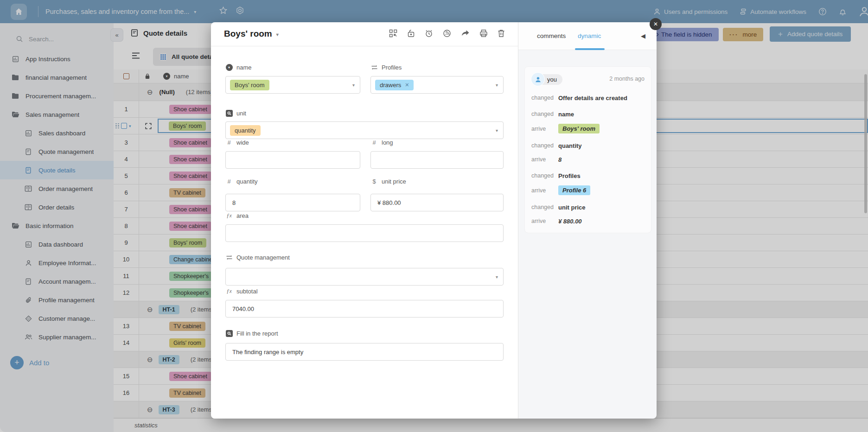  I want to click on field-label-long: #long, so click(437, 142).